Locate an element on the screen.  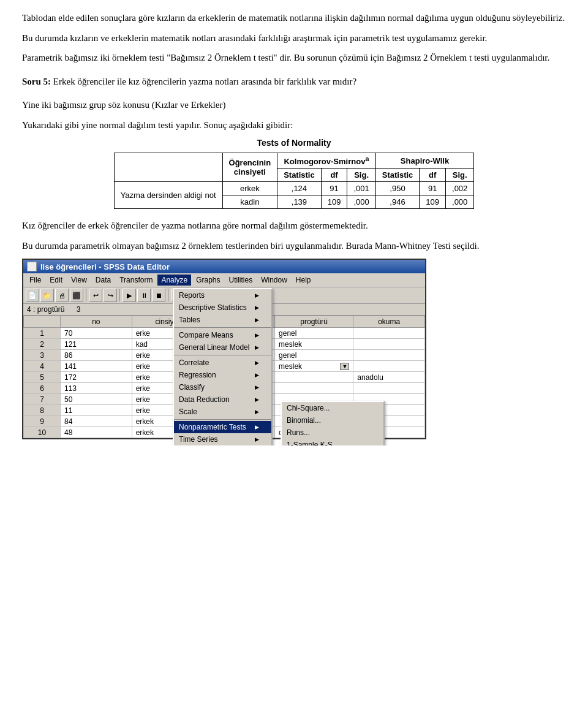
menu-item-data-reduction: Data Reduction▶ is located at coordinates (223, 400).